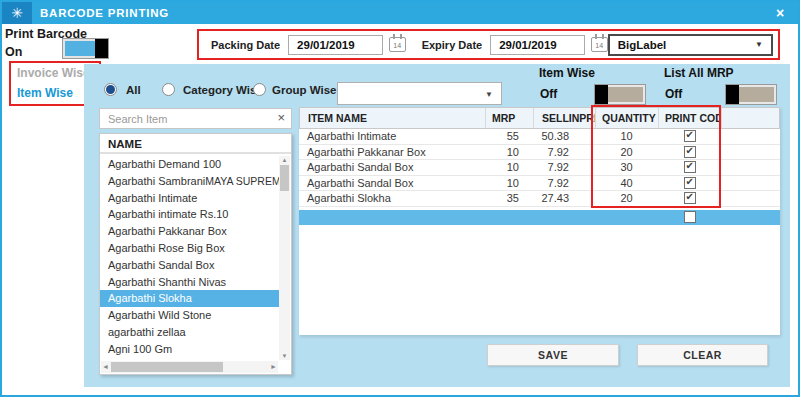 This screenshot has width=800, height=400. I want to click on table-row: Agarbathi Sandal Box107.9230, so click(540, 168).